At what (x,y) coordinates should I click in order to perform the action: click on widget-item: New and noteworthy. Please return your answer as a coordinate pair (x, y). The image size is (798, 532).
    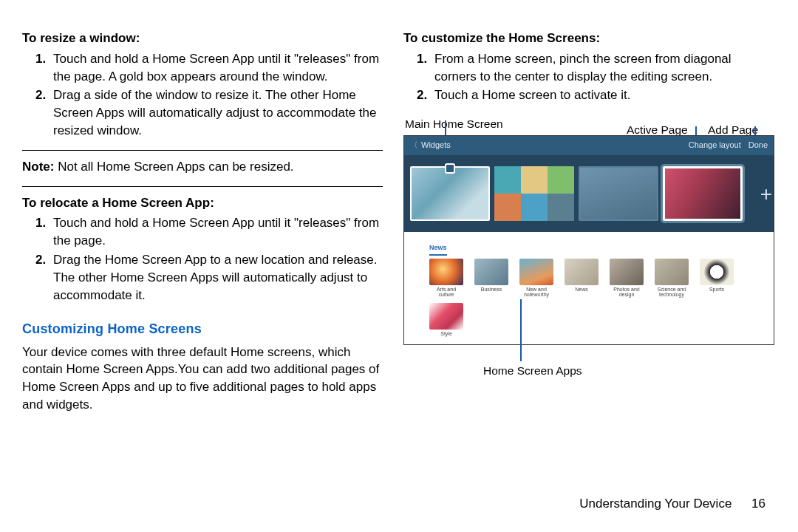
    Looking at the image, I should click on (536, 279).